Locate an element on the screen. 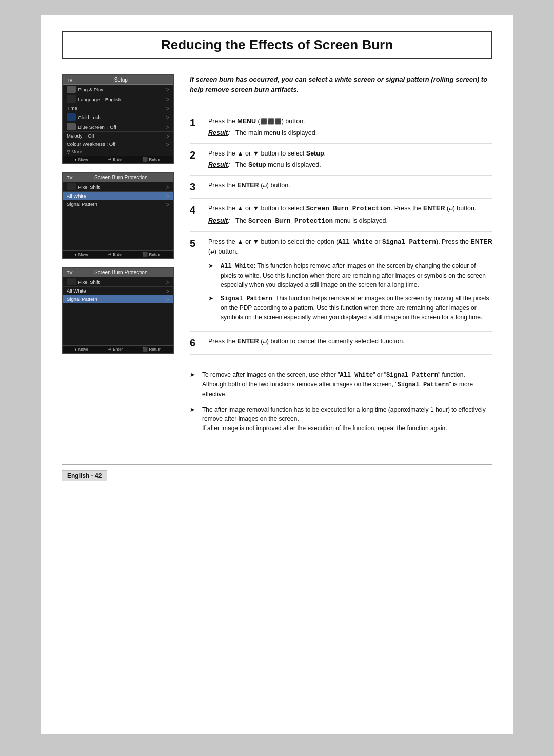 The image size is (554, 756). step-5-sub-1: ➤ All White: This function helps remove … is located at coordinates (350, 275).